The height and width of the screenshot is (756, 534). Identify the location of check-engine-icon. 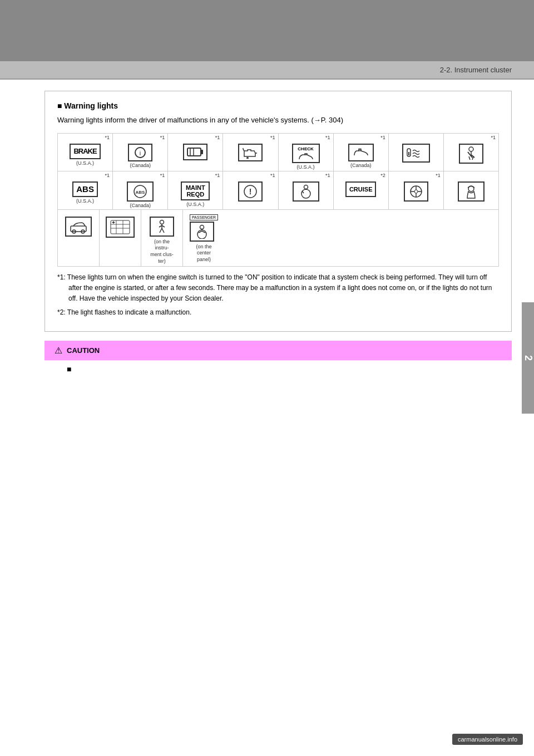
(306, 156).